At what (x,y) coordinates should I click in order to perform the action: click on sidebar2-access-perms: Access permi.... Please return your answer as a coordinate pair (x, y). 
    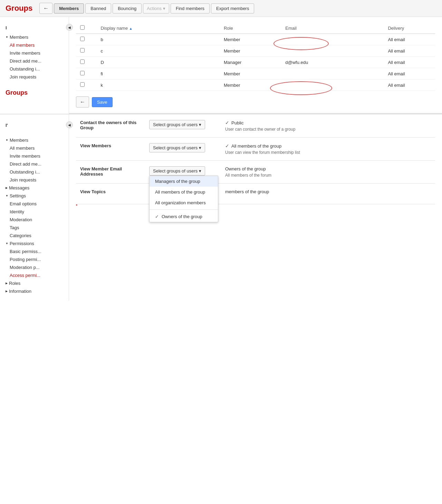
    Looking at the image, I should click on (35, 275).